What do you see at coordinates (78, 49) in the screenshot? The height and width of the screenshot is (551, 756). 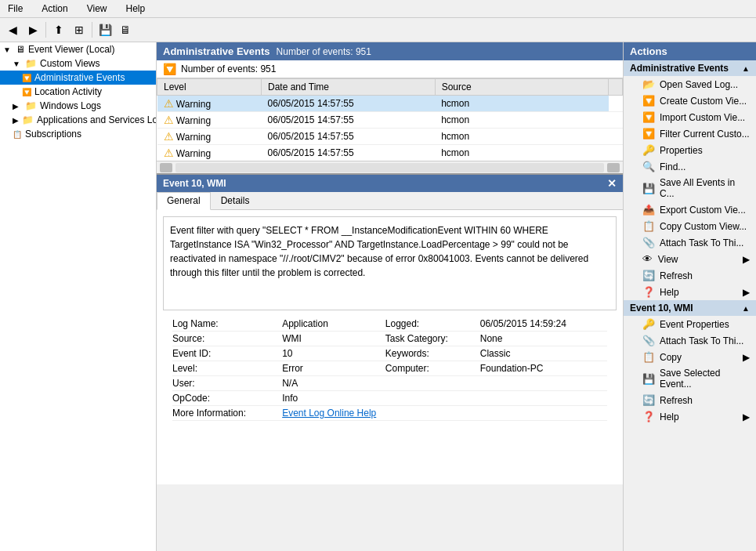 I see `tree-root: ▼ 🖥 Event Viewer (Local)` at bounding box center [78, 49].